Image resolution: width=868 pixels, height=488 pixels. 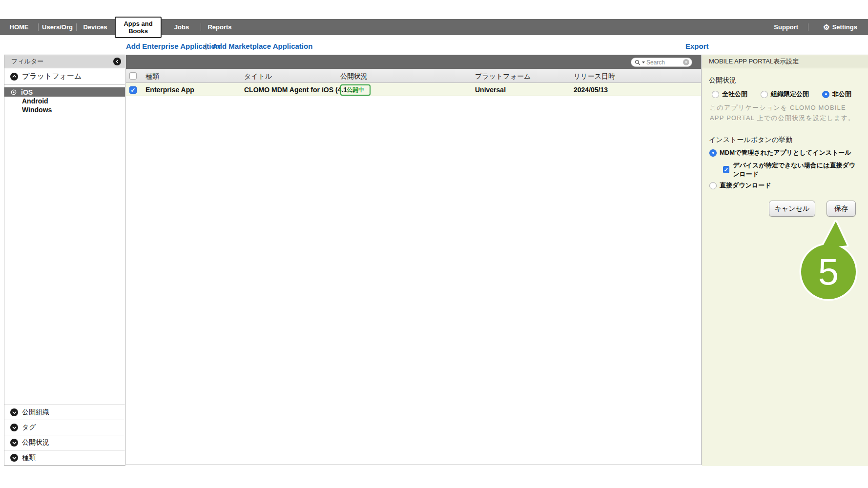 What do you see at coordinates (117, 61) in the screenshot?
I see `sidebar-collapse-button` at bounding box center [117, 61].